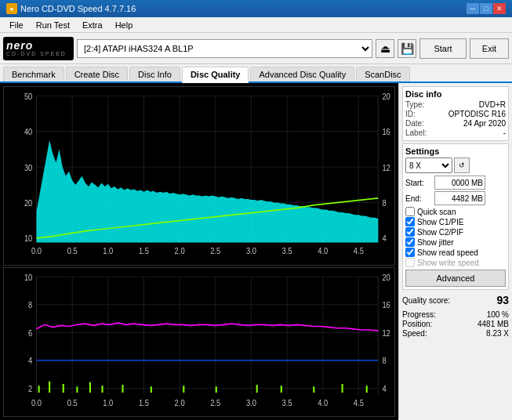  I want to click on menu-help: Help, so click(124, 25).